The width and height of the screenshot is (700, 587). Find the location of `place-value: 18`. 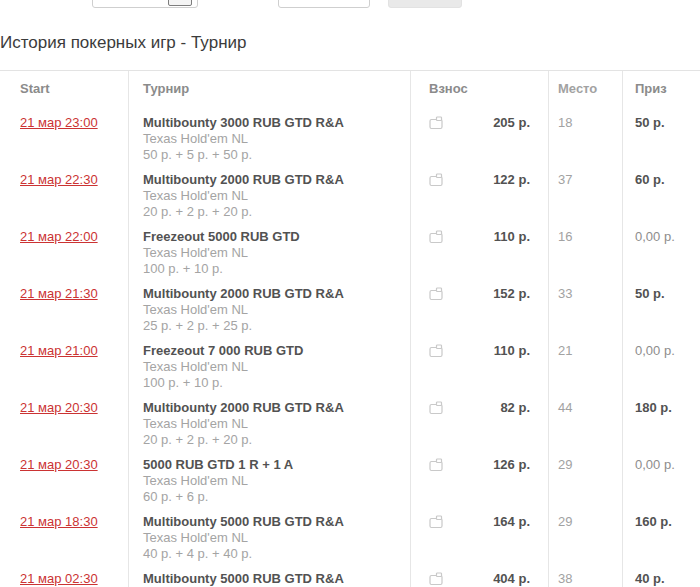

place-value: 18 is located at coordinates (585, 132).